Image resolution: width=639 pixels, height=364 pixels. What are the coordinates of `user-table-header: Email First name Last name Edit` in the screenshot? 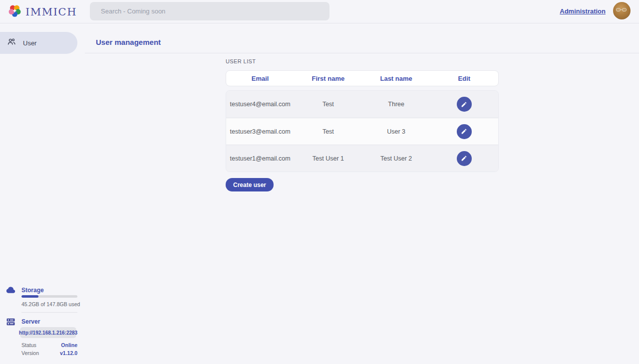 It's located at (362, 78).